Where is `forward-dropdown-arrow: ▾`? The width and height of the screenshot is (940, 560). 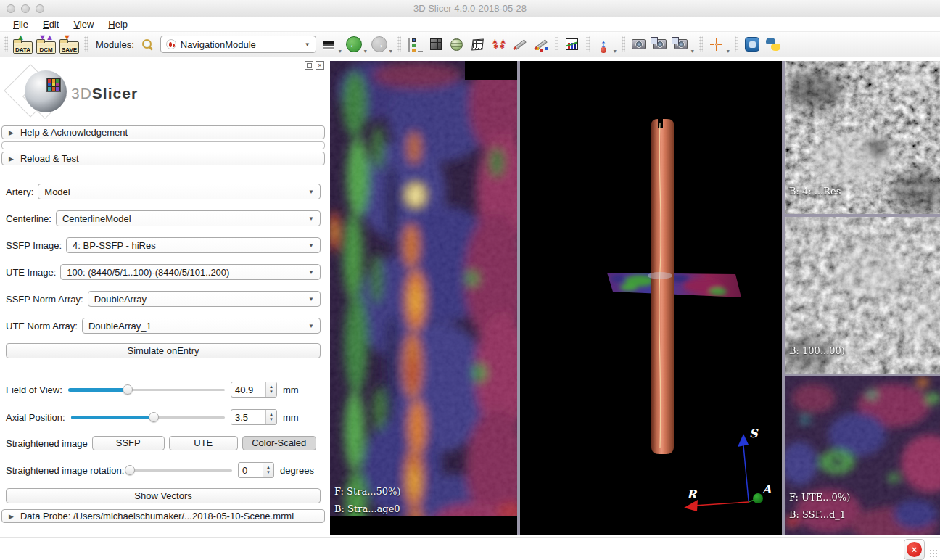
forward-dropdown-arrow: ▾ is located at coordinates (391, 51).